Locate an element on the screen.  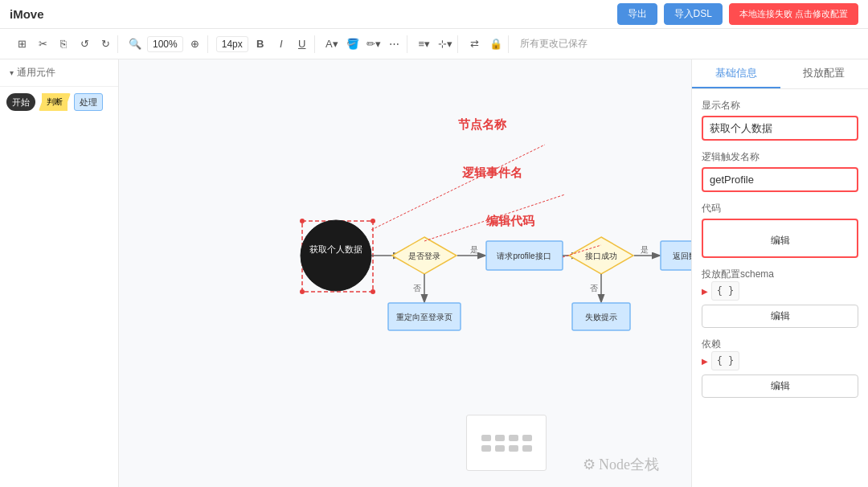
sidebar-header: ▾ 通用元件 is located at coordinates (59, 73).